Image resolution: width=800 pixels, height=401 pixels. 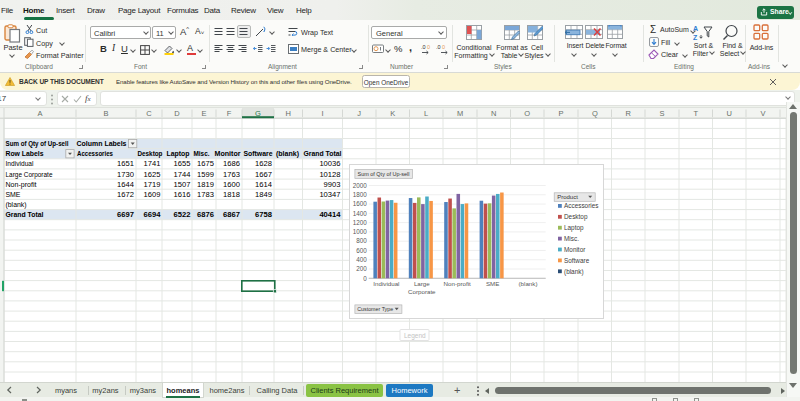 What do you see at coordinates (362, 250) in the screenshot?
I see `svg-text: 600` at bounding box center [362, 250].